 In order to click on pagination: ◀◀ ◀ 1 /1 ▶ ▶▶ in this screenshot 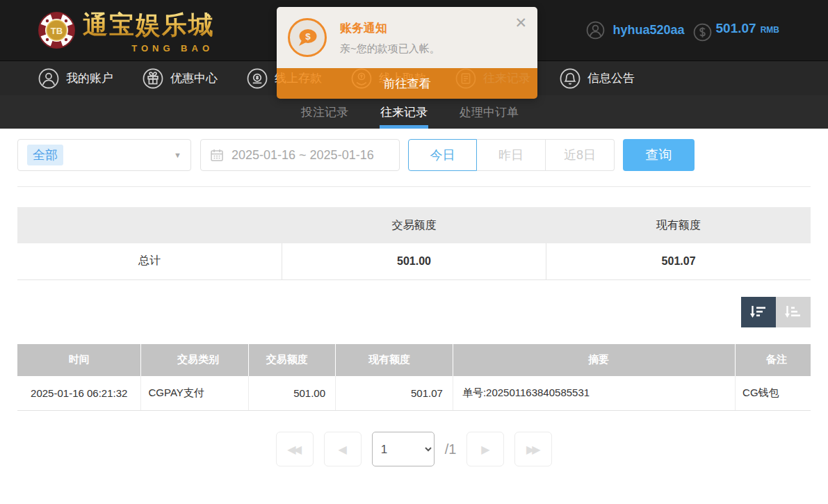, I will do `click(414, 449)`.